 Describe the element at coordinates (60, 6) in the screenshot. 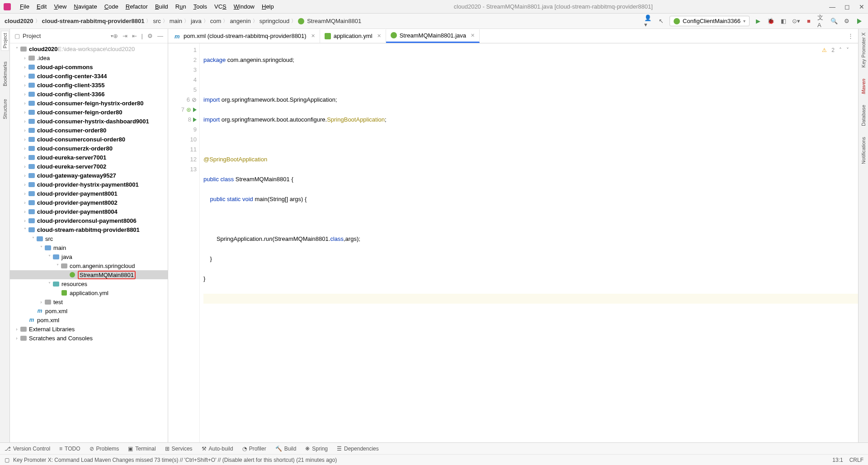

I see `menu-view: View` at that location.